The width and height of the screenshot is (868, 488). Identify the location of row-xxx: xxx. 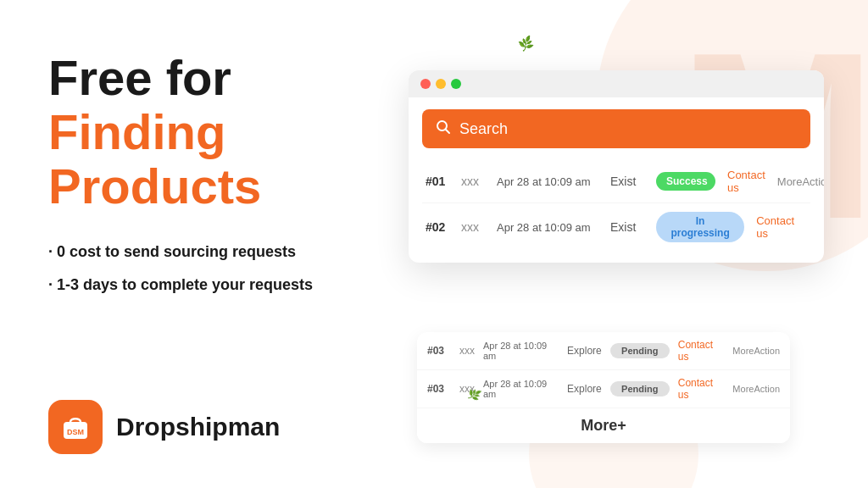
(473, 181).